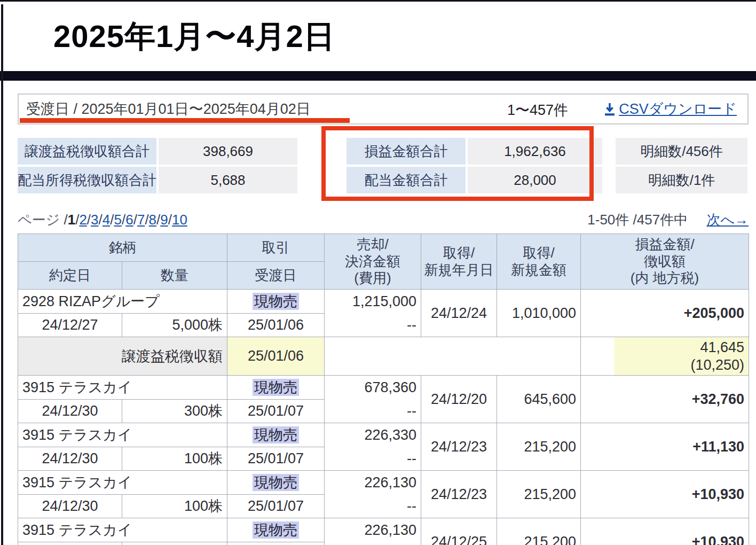 This screenshot has height=545, width=756. I want to click on sell-amount-cell: 678,360 --, so click(373, 400).